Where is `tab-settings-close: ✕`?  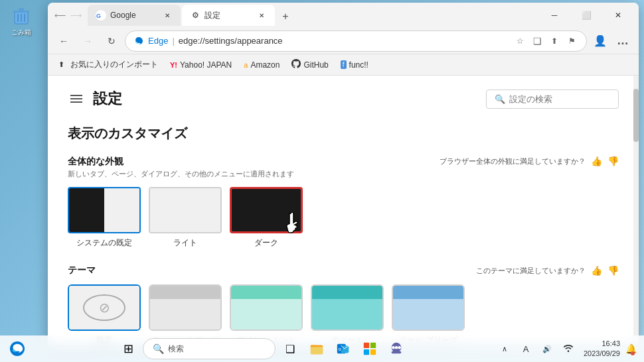 tab-settings-close: ✕ is located at coordinates (262, 15).